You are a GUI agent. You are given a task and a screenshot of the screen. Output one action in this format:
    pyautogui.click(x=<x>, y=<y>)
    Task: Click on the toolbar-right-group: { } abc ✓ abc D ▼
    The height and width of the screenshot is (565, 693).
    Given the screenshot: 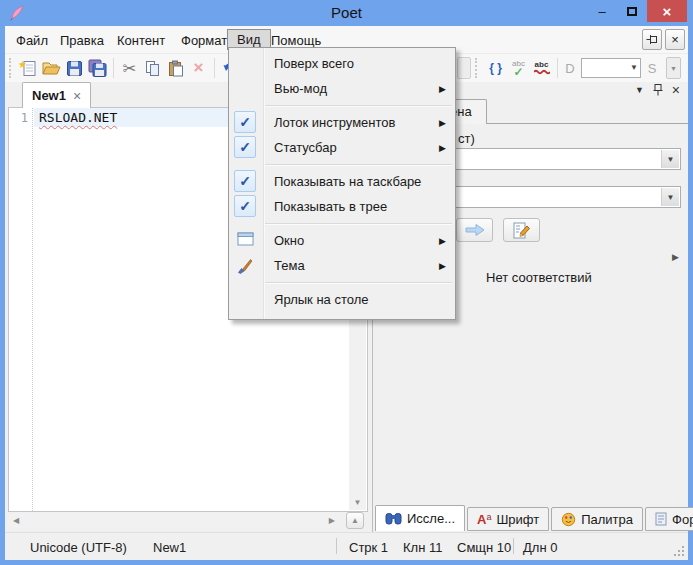 What is the action you would take?
    pyautogui.click(x=569, y=68)
    